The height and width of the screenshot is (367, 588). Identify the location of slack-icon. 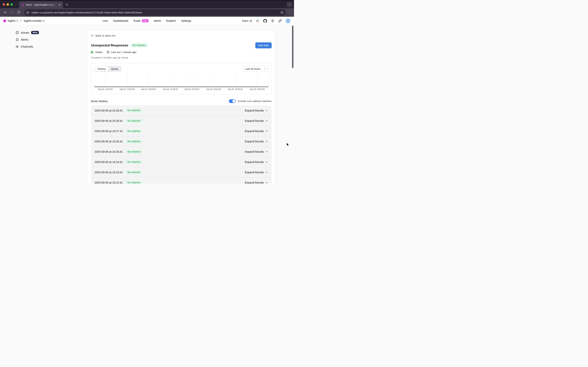
(258, 21).